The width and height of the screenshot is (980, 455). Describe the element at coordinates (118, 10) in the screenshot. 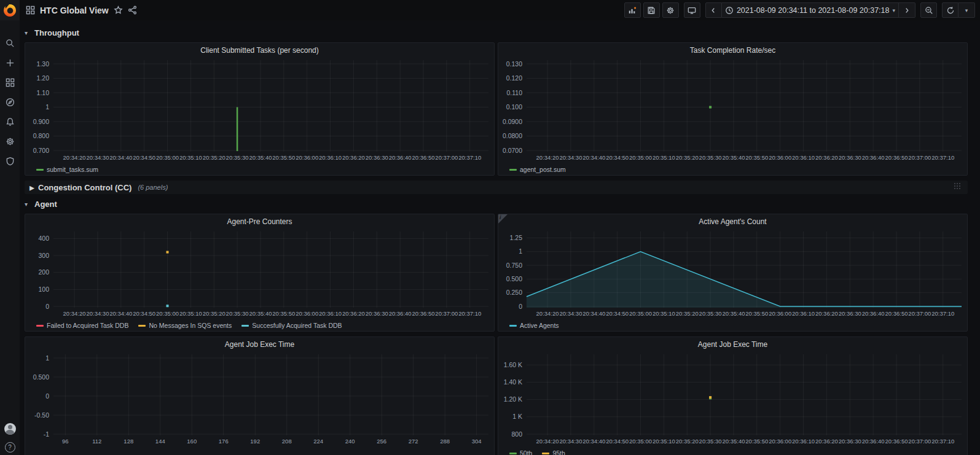

I see `star-icon` at that location.